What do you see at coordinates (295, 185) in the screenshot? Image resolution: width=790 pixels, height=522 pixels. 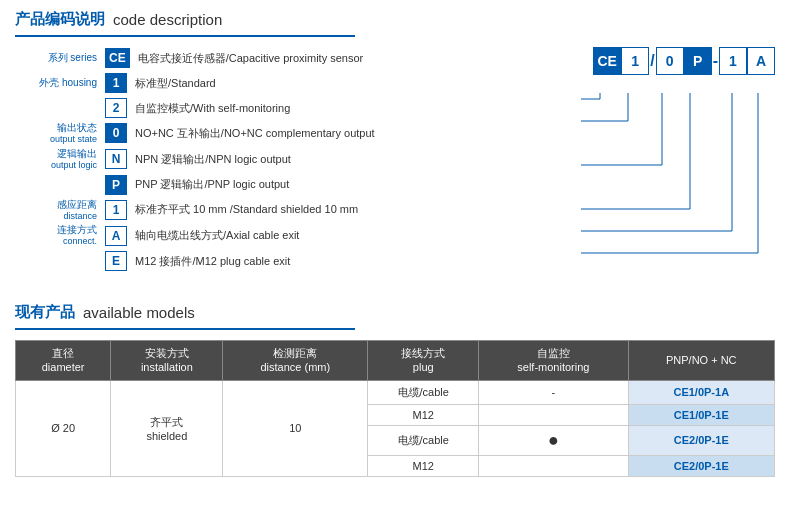 I see `code-row-logic-P: P PNP 逻辑输出/PNP logic output` at bounding box center [295, 185].